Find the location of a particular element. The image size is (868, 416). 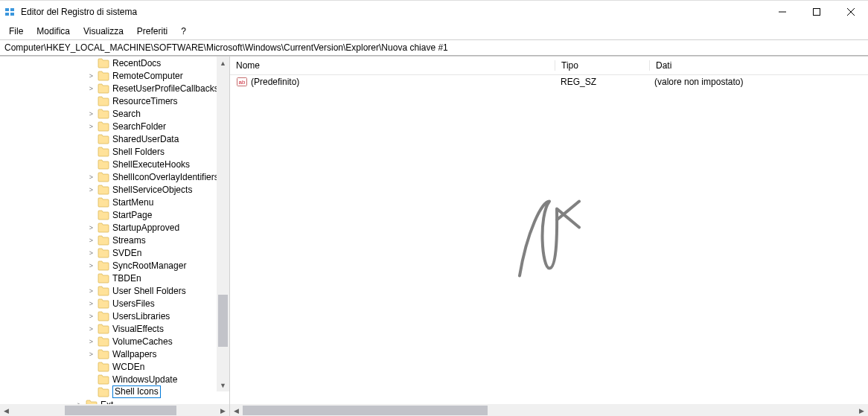

tree-item-label: ShellServiceObjects is located at coordinates (152, 190).